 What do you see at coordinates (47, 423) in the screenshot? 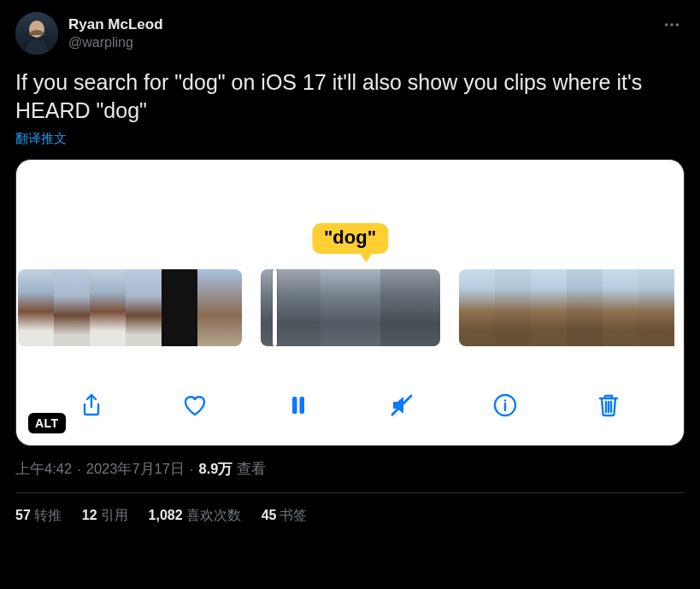
I see `alt-badge: ALT` at bounding box center [47, 423].